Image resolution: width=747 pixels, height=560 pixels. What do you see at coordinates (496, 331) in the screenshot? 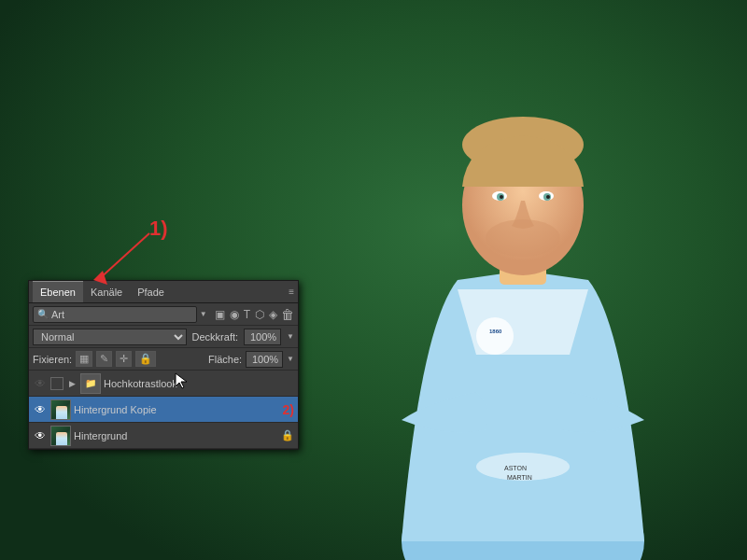
I see `svg-text: 1860` at bounding box center [496, 331].